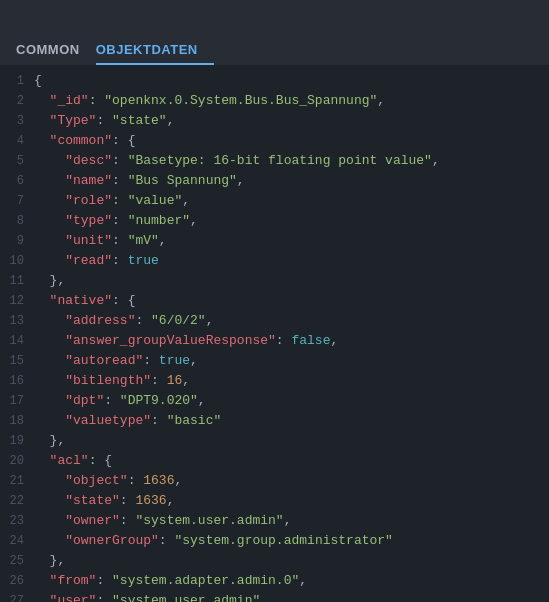  What do you see at coordinates (274, 381) in the screenshot?
I see `code-line: 16 "bitlength": 16,` at bounding box center [274, 381].